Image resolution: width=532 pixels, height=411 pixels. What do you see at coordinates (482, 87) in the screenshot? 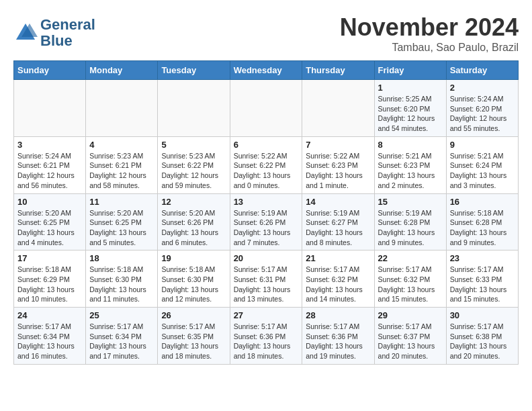
I see `day-number: 2` at bounding box center [482, 87].